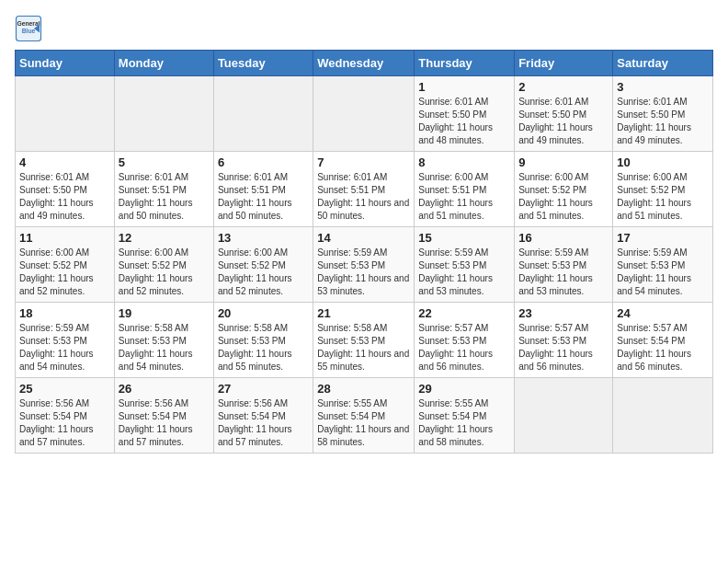  What do you see at coordinates (263, 416) in the screenshot?
I see `calendar-cell: 27Sunrise: 5:56 AM Sunset: 5:54 PM Dayli…` at bounding box center [263, 416].